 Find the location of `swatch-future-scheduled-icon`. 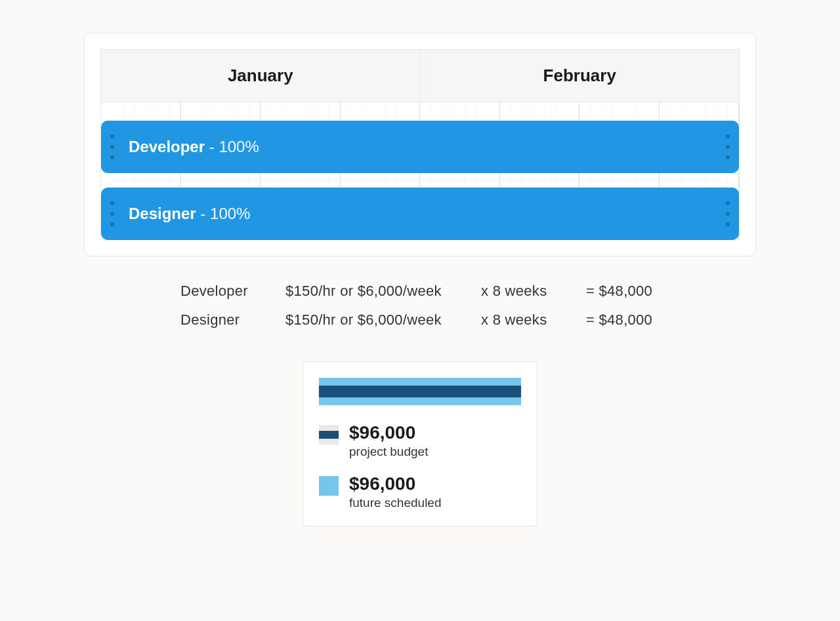

swatch-future-scheduled-icon is located at coordinates (329, 486).